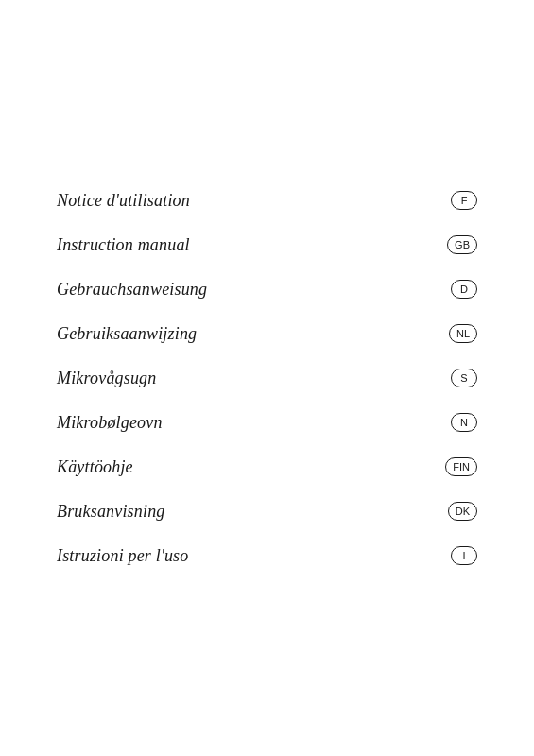 The image size is (534, 756). What do you see at coordinates (463, 334) in the screenshot?
I see `language-badge: NL` at bounding box center [463, 334].